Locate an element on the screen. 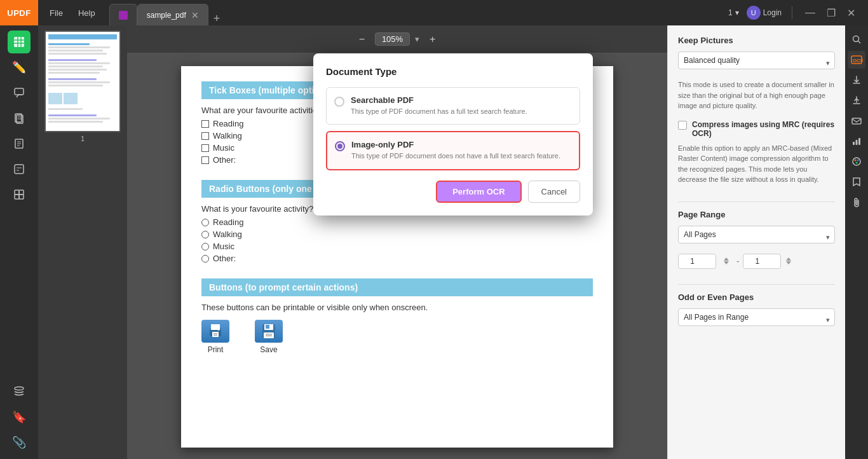 Image resolution: width=868 pixels, height=459 pixels. right-iconbar: OCR is located at coordinates (857, 242).